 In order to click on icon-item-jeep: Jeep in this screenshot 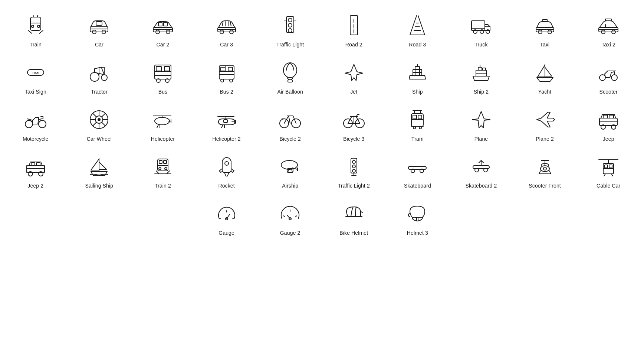, I will do `click(608, 126)`.